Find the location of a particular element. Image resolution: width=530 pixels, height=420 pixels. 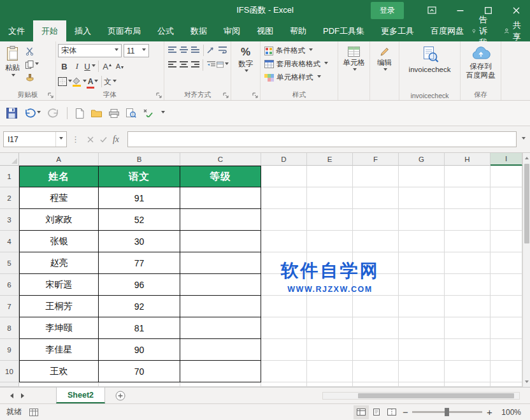

cut-button is located at coordinates (32, 51).